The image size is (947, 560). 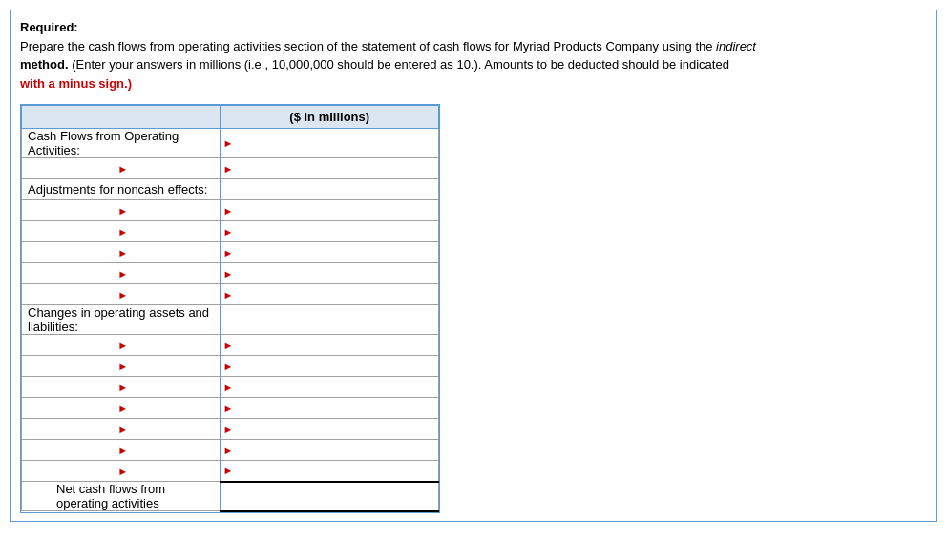 What do you see at coordinates (330, 143) in the screenshot?
I see `input-cell-operating: ►` at bounding box center [330, 143].